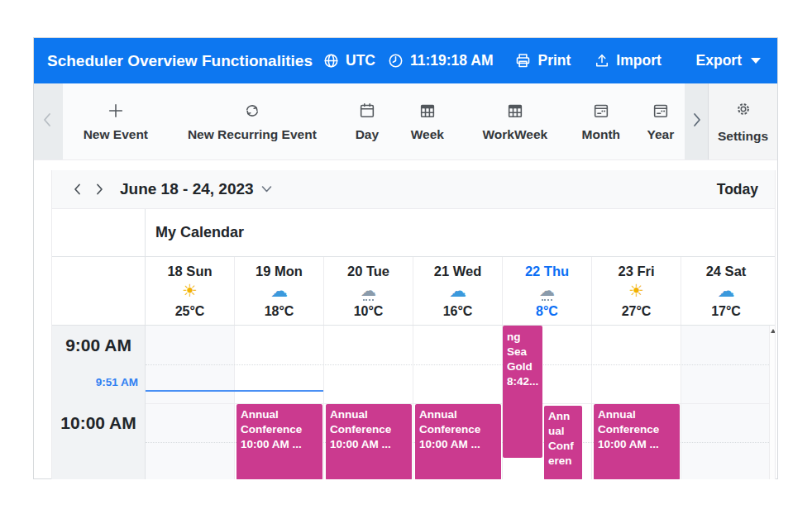  I want to click on time-label: 10:00 AM, so click(98, 423).